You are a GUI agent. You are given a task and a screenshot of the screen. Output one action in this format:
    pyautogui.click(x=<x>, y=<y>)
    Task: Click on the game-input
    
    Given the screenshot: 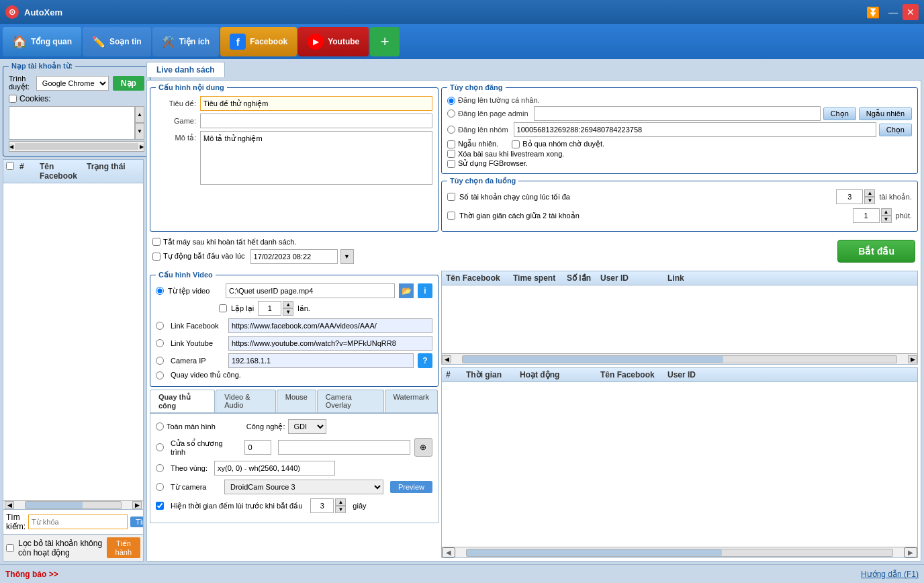 What is the action you would take?
    pyautogui.click(x=316, y=121)
    